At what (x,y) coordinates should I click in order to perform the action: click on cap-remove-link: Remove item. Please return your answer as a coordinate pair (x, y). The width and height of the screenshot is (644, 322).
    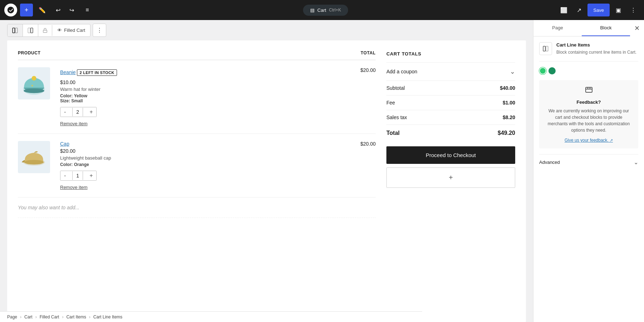
    Looking at the image, I should click on (74, 187).